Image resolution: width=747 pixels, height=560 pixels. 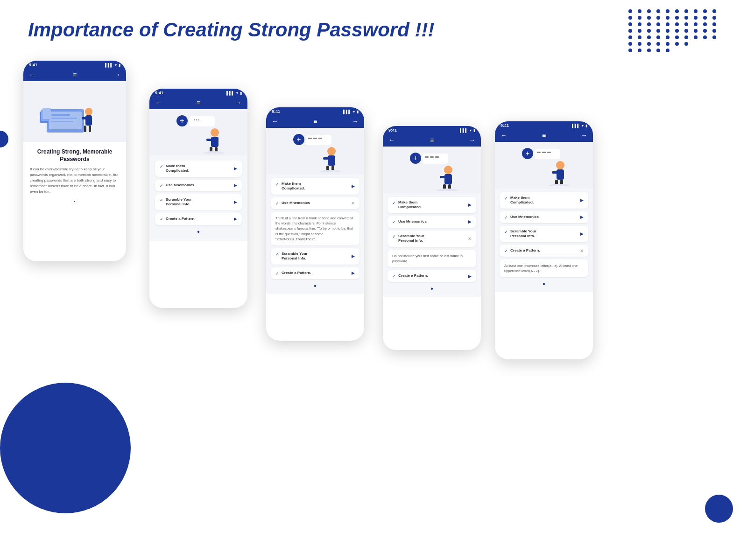 I want to click on signal-icon: ▌▌▌, so click(x=109, y=65).